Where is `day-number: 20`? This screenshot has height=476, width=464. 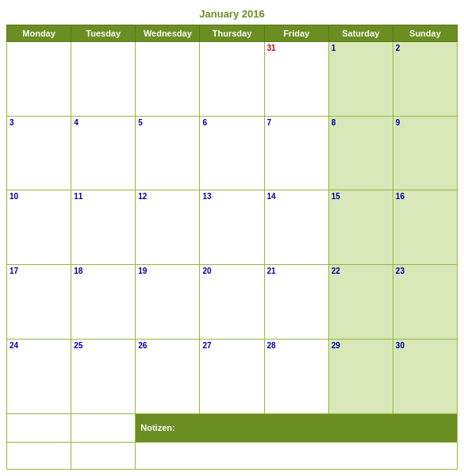
day-number: 20 is located at coordinates (232, 271).